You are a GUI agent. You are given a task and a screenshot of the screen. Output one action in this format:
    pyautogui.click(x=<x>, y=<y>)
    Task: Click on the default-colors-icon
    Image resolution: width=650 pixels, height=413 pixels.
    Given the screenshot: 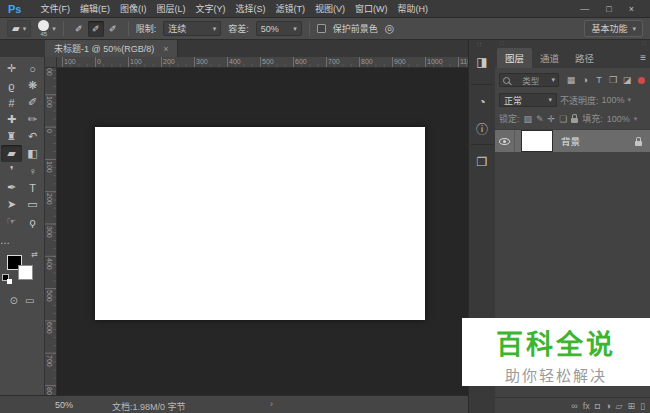 What is the action you would take?
    pyautogui.click(x=8, y=280)
    